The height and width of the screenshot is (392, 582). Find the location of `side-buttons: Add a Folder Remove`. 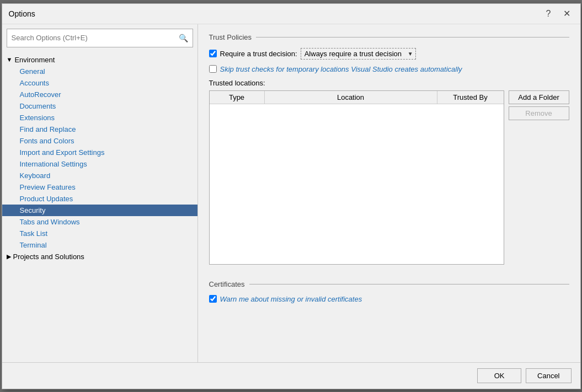

side-buttons: Add a Folder Remove is located at coordinates (539, 181).